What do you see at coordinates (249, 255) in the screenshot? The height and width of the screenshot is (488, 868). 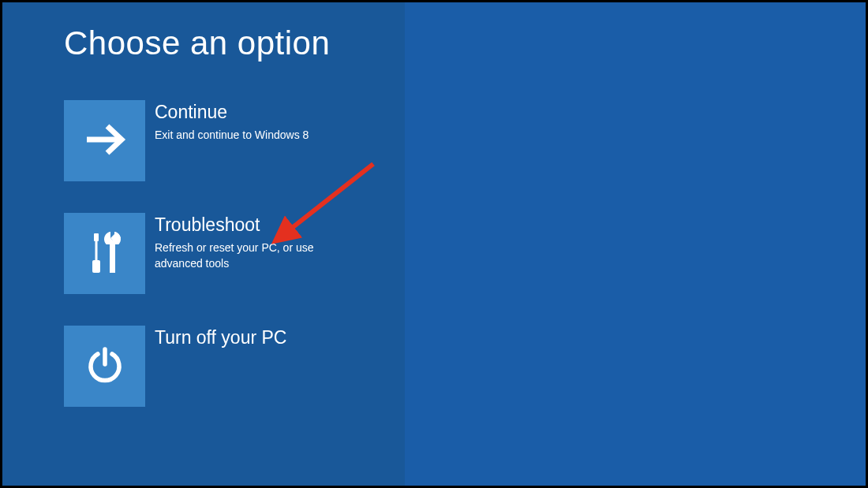 I see `option-desc-troubleshoot: Refresh or reset your PC, or use advance…` at bounding box center [249, 255].